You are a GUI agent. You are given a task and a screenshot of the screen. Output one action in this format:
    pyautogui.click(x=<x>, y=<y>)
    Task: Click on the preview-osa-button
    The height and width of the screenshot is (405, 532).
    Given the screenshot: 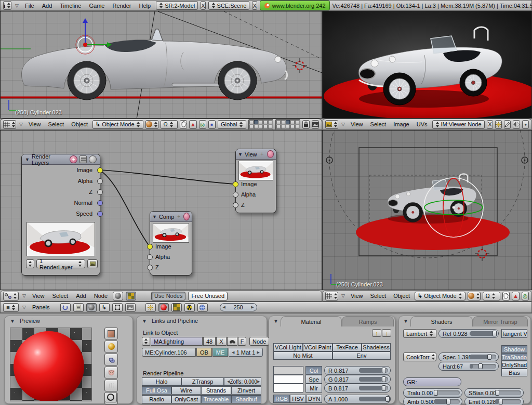 What is the action you would take?
    pyautogui.click(x=111, y=397)
    